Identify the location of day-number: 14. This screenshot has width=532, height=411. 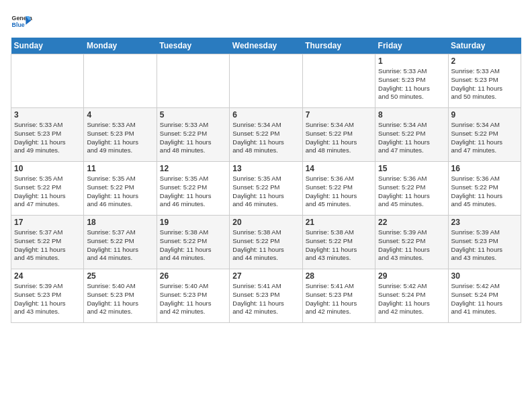
(339, 169).